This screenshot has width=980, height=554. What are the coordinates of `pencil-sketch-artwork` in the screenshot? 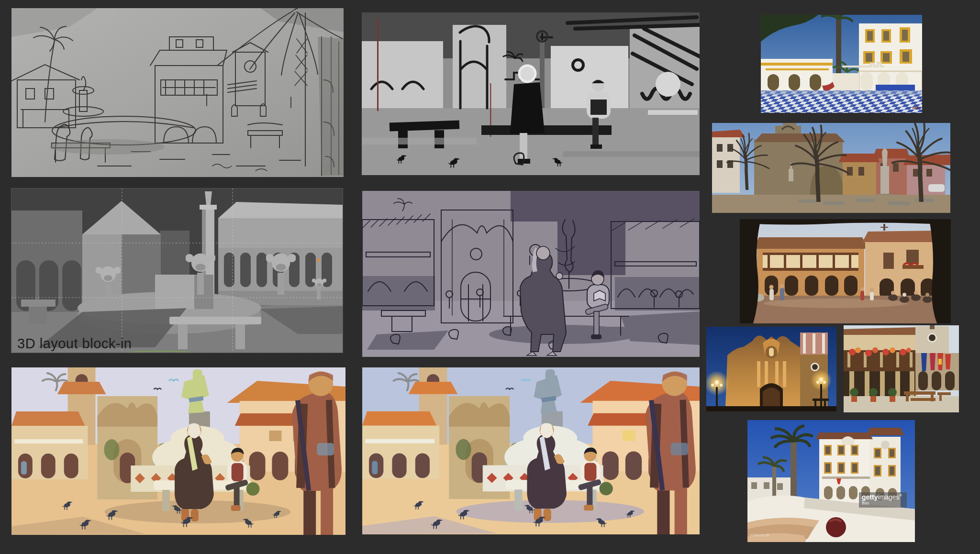 It's located at (178, 93).